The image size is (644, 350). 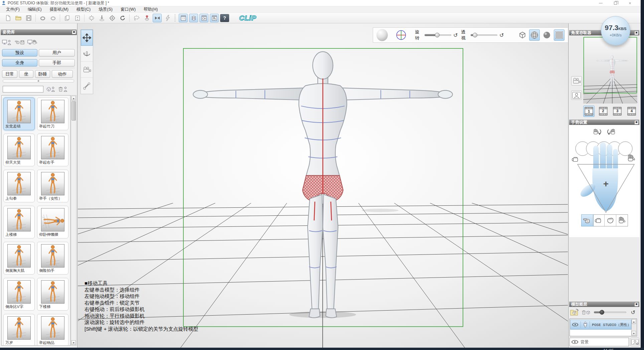 What do you see at coordinates (53, 294) in the screenshot?
I see `pose-card: 下楼梯` at bounding box center [53, 294].